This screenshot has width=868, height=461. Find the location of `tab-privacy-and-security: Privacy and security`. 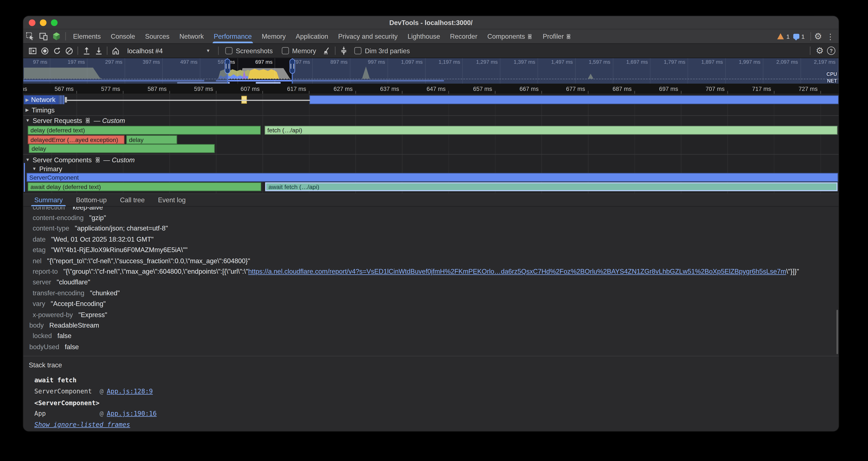

tab-privacy-and-security: Privacy and security is located at coordinates (368, 36).